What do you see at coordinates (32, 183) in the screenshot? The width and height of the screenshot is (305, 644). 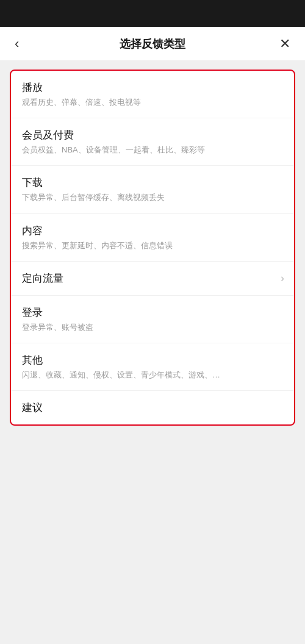 I see `feedback-item-title-download: 下载` at bounding box center [32, 183].